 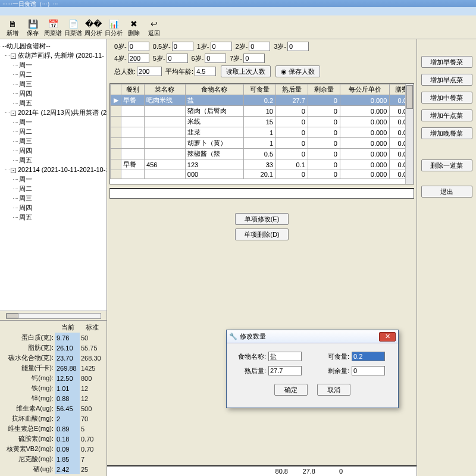 What do you see at coordinates (221, 46) in the screenshot?
I see `inp-age1` at bounding box center [221, 46].